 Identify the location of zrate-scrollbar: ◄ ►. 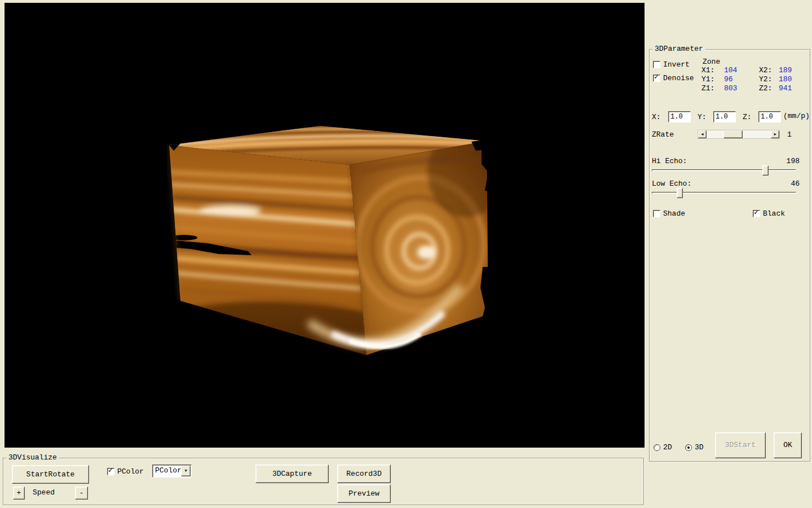
(739, 134).